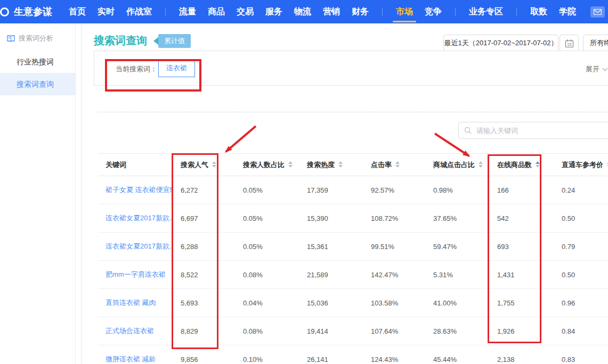 This screenshot has width=608, height=364. What do you see at coordinates (522, 191) in the screenshot?
I see `cell-online-products: 166` at bounding box center [522, 191].